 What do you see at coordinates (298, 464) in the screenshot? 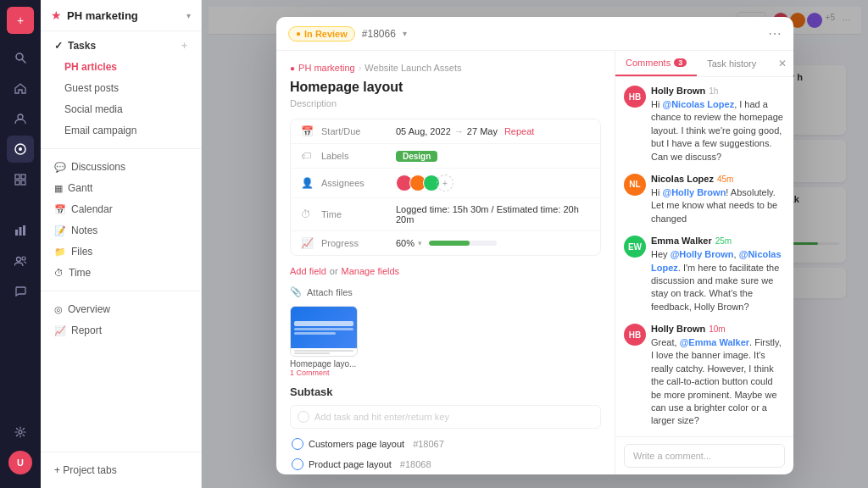
I see `subtask-2-circle` at bounding box center [298, 464].